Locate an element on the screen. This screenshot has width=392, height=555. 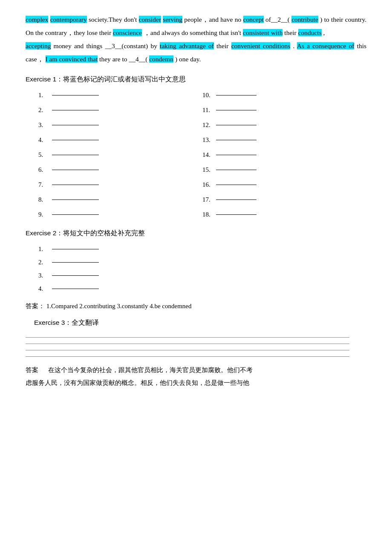
answers-label: 答案： is located at coordinates (35, 306).